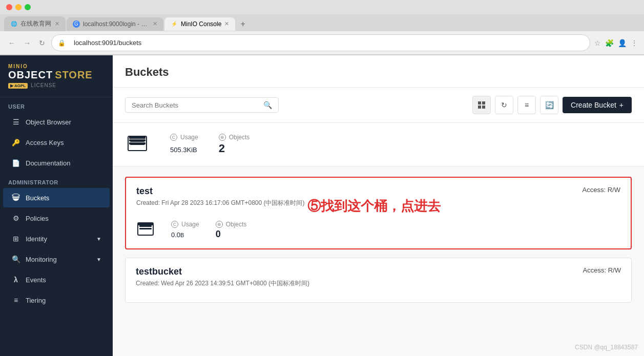 The width and height of the screenshot is (644, 356). I want to click on bucket-testbucket-name: testbucket, so click(222, 271).